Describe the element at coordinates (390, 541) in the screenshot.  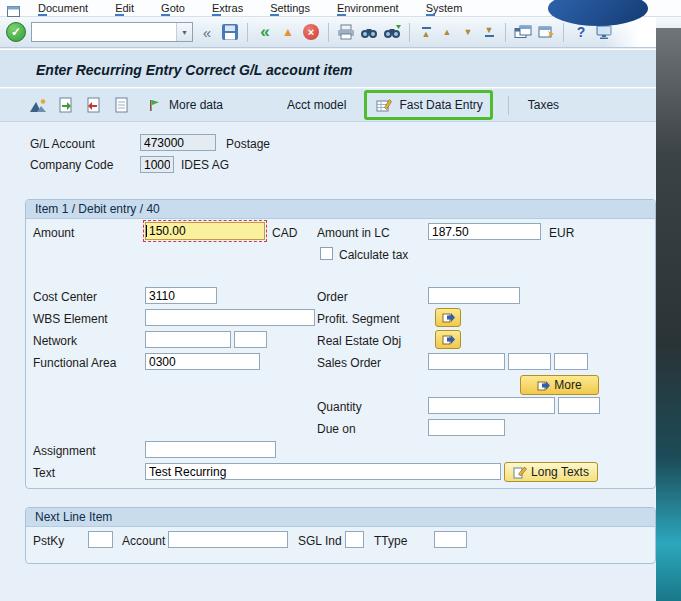
I see `ttype-label: TType` at that location.